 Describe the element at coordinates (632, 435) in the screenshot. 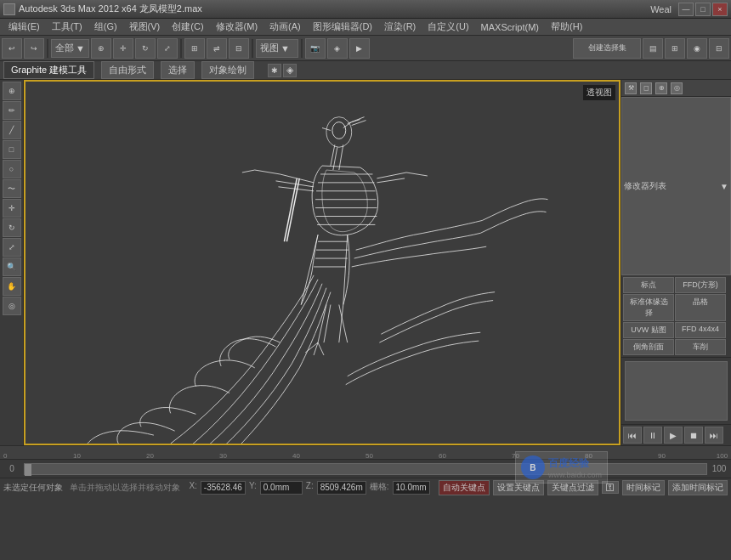

I see `anim-rewind: ⏮` at that location.